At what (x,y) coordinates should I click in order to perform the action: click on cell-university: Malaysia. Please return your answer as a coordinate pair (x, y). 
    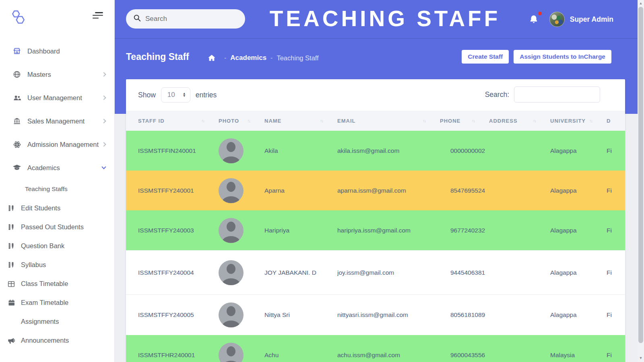
    Looking at the image, I should click on (578, 355).